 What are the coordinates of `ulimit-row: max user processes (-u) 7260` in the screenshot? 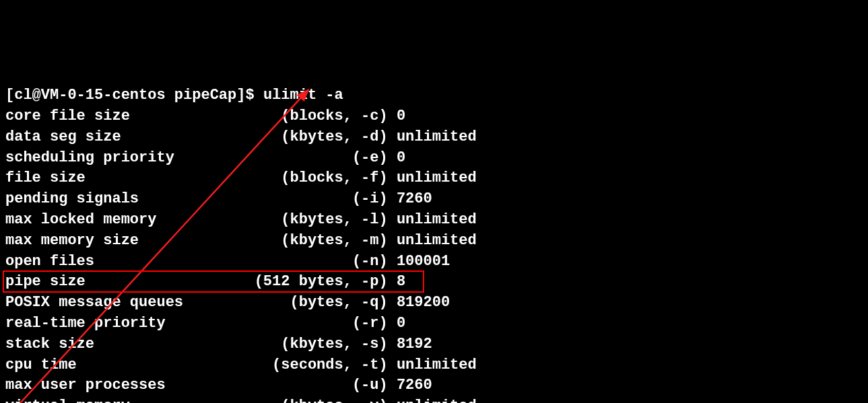 It's located at (434, 386).